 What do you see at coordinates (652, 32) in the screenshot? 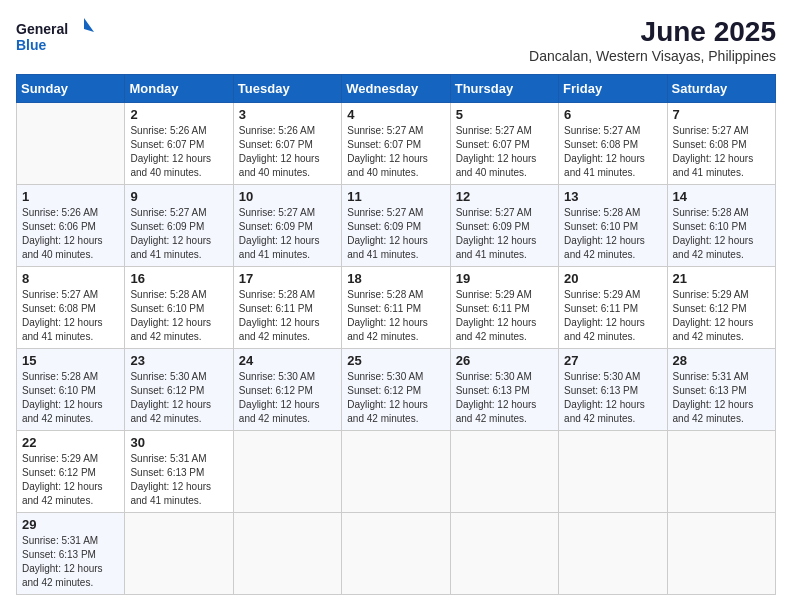
I see `month-title: June 2025` at bounding box center [652, 32].